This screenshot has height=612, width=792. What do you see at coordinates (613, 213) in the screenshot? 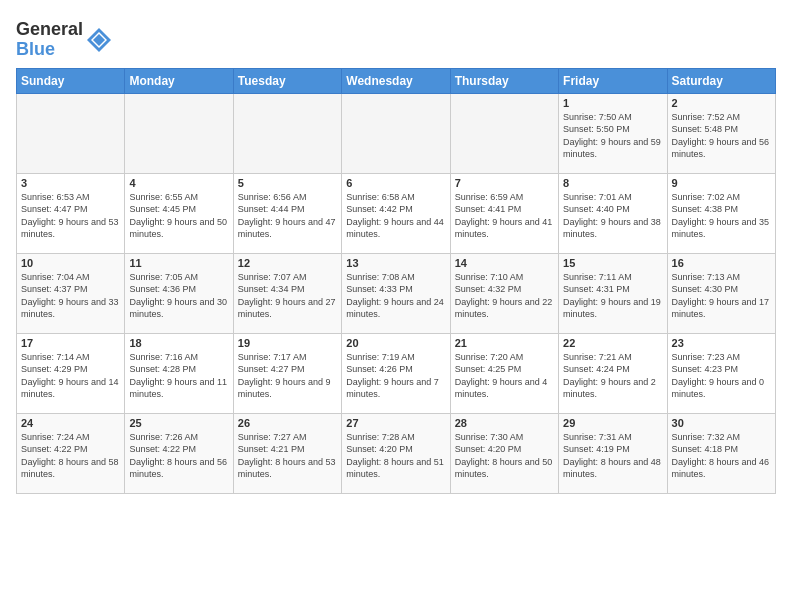
I see `calendar-cell: 8Sunrise: 7:01 AM Sunset: 4:40 PM Daylig…` at bounding box center [613, 213].